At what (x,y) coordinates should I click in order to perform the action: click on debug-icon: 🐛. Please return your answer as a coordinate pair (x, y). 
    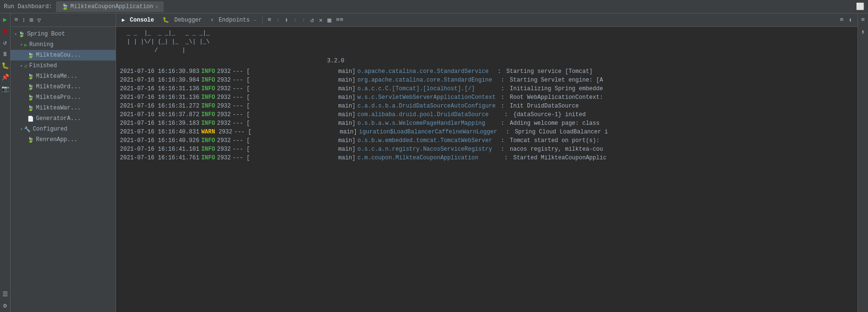
    Looking at the image, I should click on (5, 66).